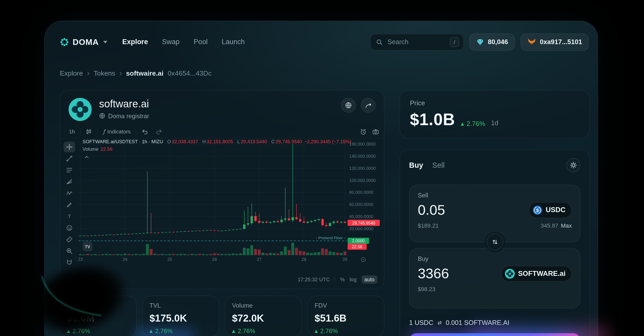 The width and height of the screenshot is (644, 336). What do you see at coordinates (573, 165) in the screenshot?
I see `trade-settings-button` at bounding box center [573, 165].